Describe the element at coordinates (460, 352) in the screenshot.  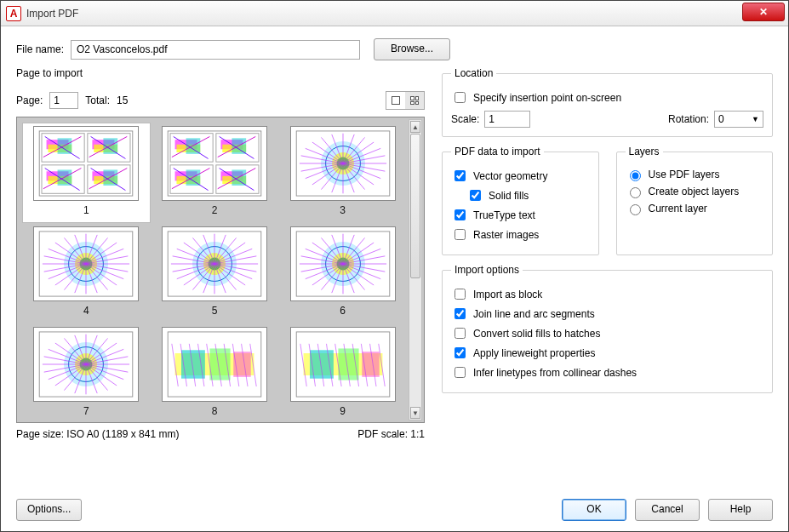
I see `lineweight-checkbox` at that location.